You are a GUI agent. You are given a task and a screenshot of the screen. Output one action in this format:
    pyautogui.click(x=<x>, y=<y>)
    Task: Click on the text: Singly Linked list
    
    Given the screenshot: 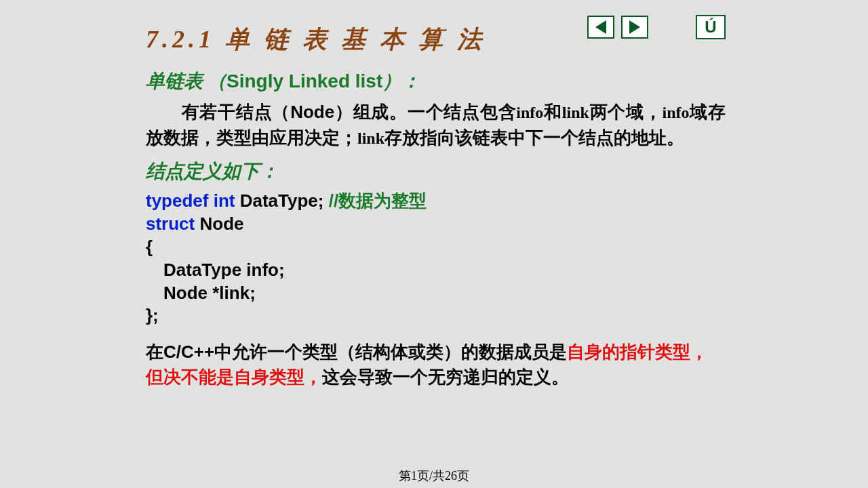 What is the action you would take?
    pyautogui.click(x=304, y=81)
    